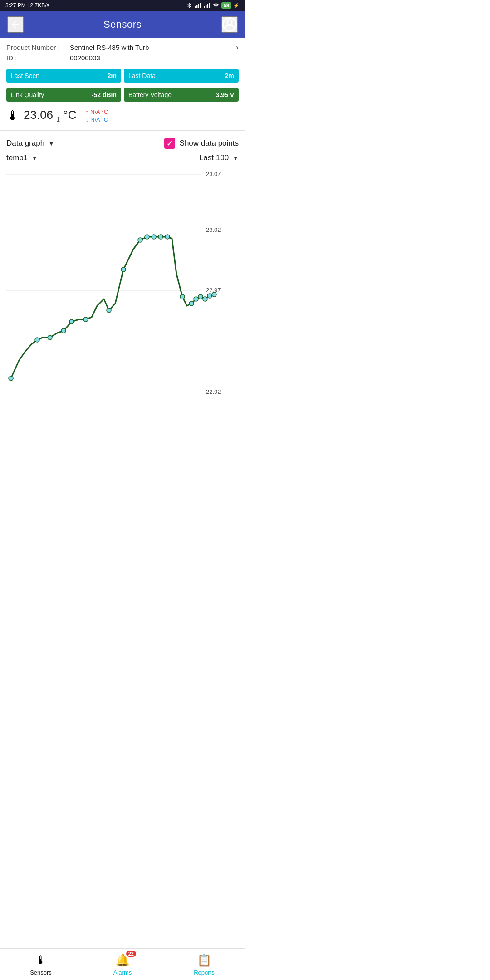  What do you see at coordinates (85, 58) in the screenshot?
I see `id-value: 00200003` at bounding box center [85, 58].